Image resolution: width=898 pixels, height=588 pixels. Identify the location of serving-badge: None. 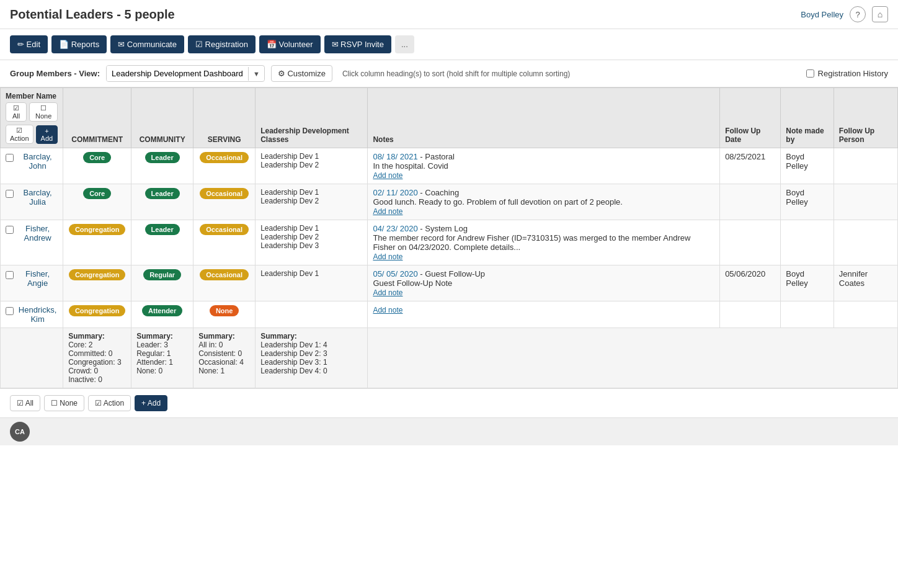
(225, 311).